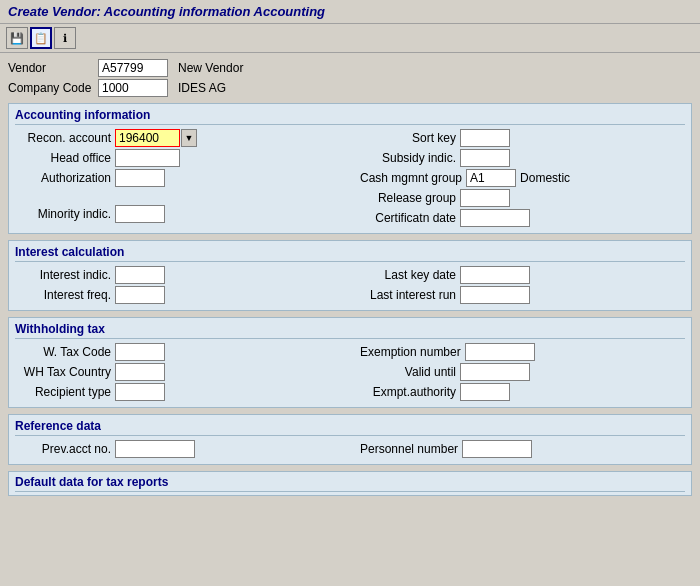  What do you see at coordinates (350, 88) in the screenshot?
I see `company-code-row: Company Code IDES AG` at bounding box center [350, 88].